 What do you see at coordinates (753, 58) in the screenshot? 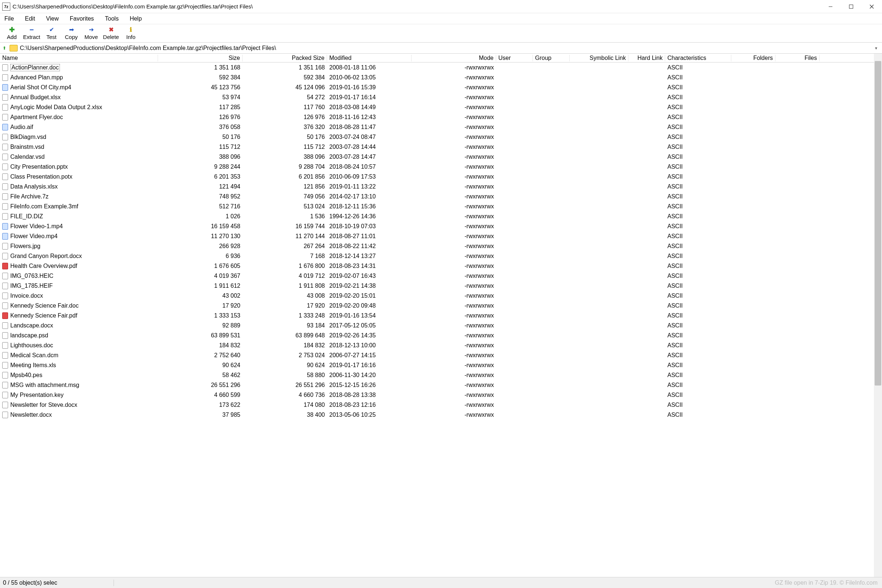
I see `col-folders: Folders` at bounding box center [753, 58].